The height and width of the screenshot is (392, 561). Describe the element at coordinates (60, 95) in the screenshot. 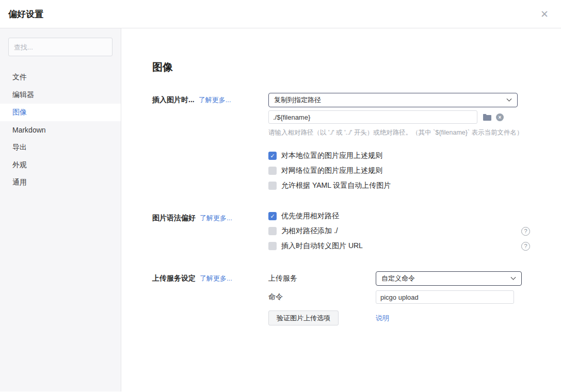

I see `sidebar-item-editor: 编辑器` at that location.